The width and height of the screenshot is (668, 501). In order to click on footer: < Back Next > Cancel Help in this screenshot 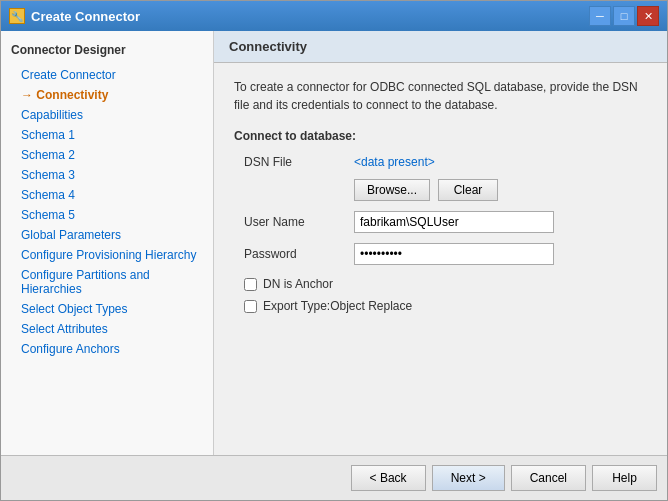, I will do `click(334, 478)`.